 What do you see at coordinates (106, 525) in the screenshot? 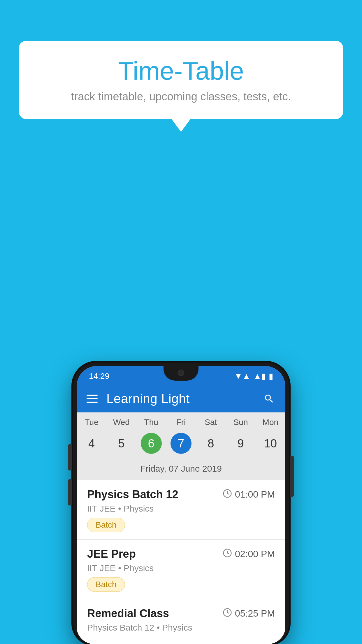
I see `batch-tag-1: Batch` at bounding box center [106, 525].